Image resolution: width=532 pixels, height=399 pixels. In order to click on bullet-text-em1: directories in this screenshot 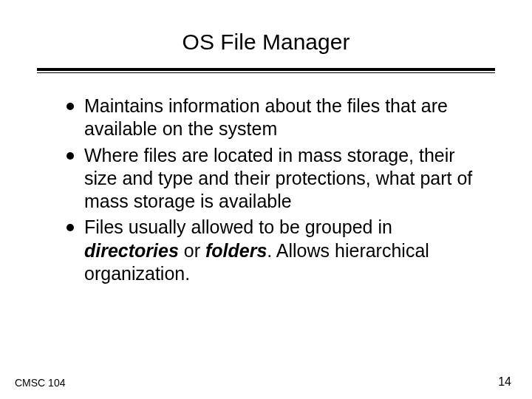, I will do `click(132, 250)`.